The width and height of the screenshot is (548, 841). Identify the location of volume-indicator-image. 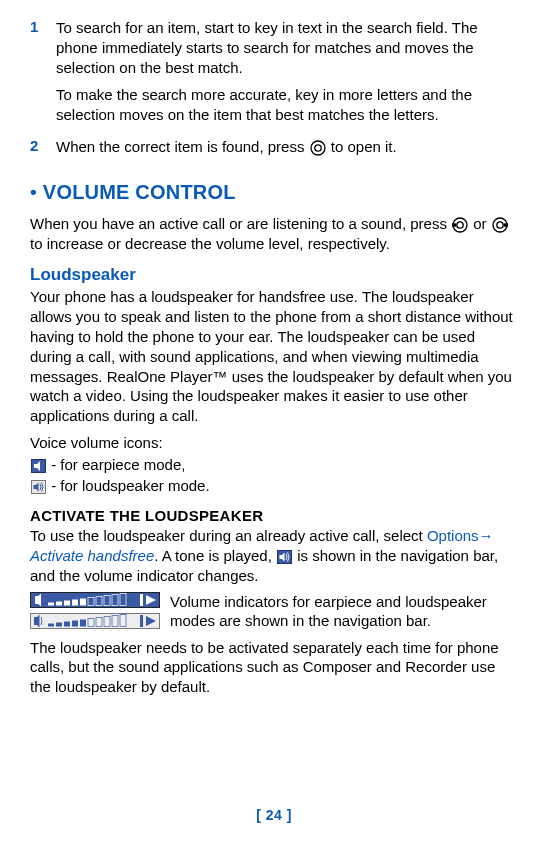
(95, 613).